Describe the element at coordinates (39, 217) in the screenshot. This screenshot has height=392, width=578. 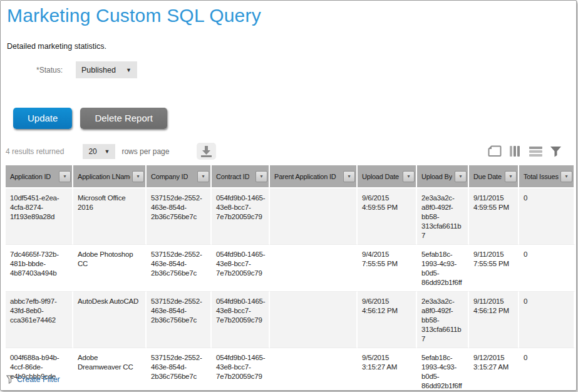
I see `table-cell: 10df5451-e2ea-4cfa-8274-1f193e89a28d` at that location.